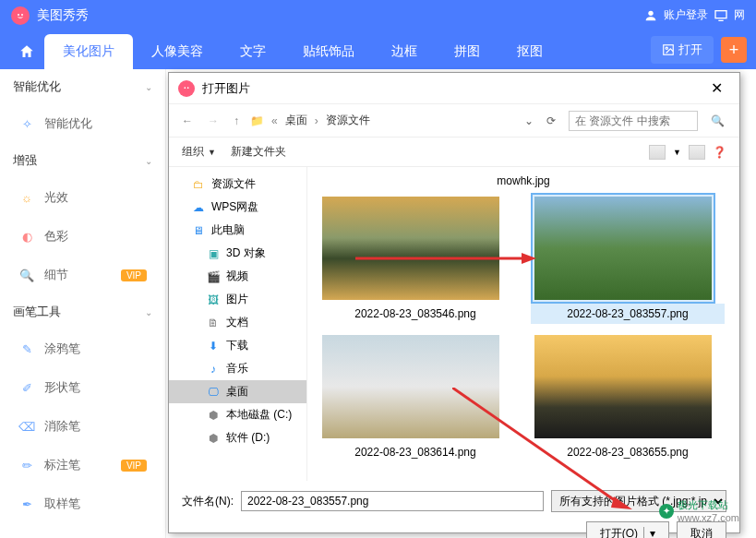 The width and height of the screenshot is (756, 538). Describe the element at coordinates (238, 185) in the screenshot. I see `tree-item: 🗀资源文件` at that location.